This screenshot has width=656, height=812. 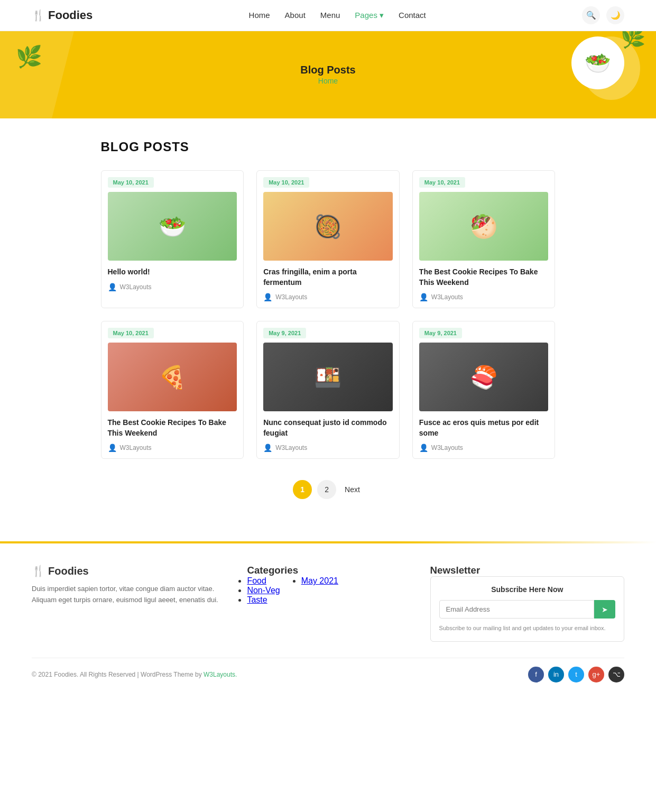 What do you see at coordinates (328, 147) in the screenshot?
I see `blog-section-title: BLOG POSTS` at bounding box center [328, 147].